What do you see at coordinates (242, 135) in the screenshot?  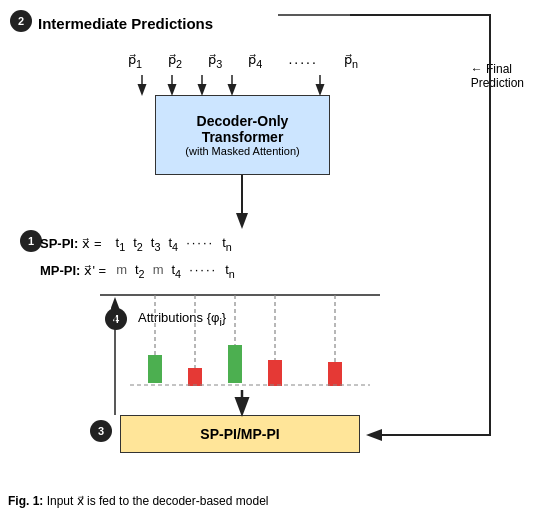 I see `decoder-box: Decoder-Only Transformer (with Masked At…` at bounding box center [242, 135].